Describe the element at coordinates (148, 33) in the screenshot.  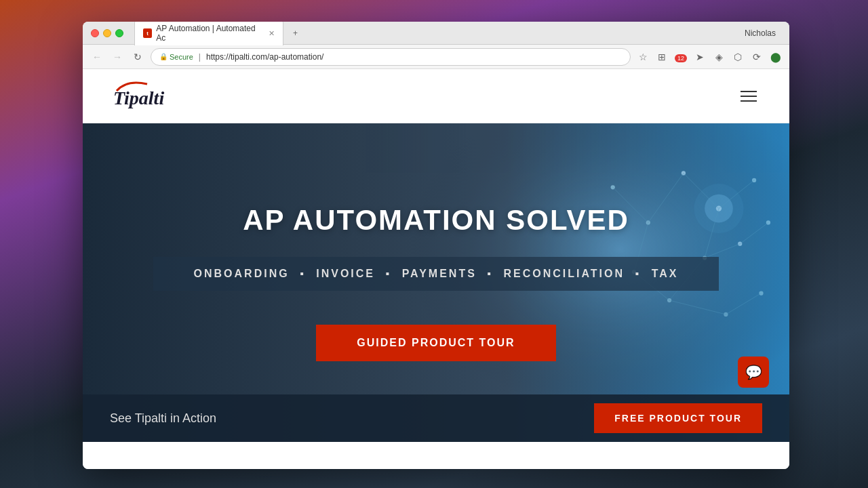
I see `tab-favicon: t` at that location.